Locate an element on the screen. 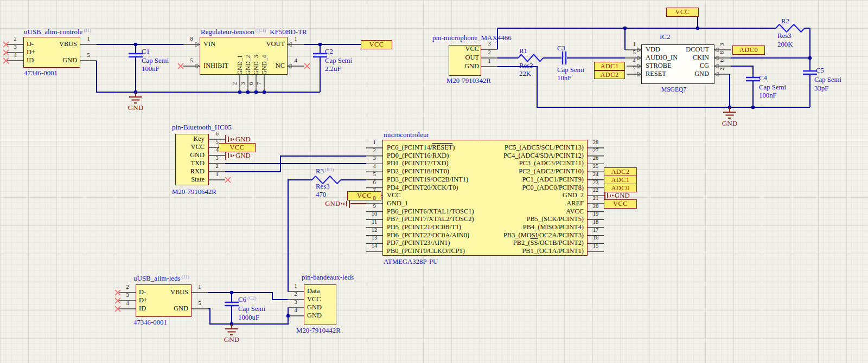  pin-row: 22 GND_2 is located at coordinates (481, 195).